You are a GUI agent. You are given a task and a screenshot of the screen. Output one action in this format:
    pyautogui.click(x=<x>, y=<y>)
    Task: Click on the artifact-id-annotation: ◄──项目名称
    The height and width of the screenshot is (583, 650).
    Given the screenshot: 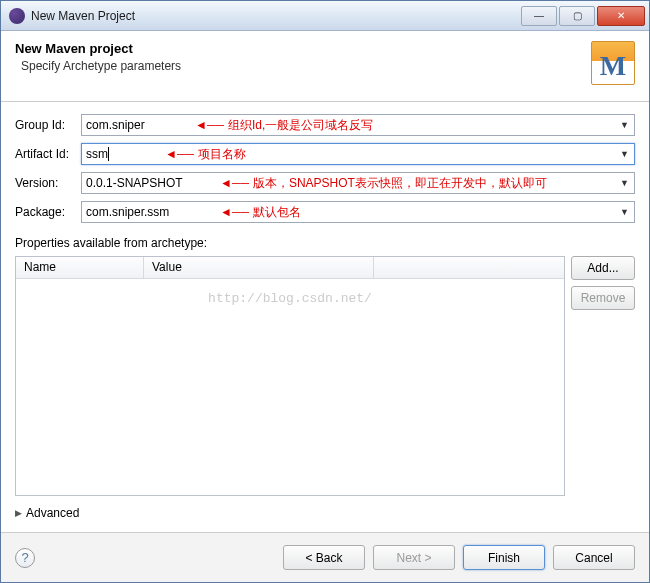 What is the action you would take?
    pyautogui.click(x=206, y=154)
    